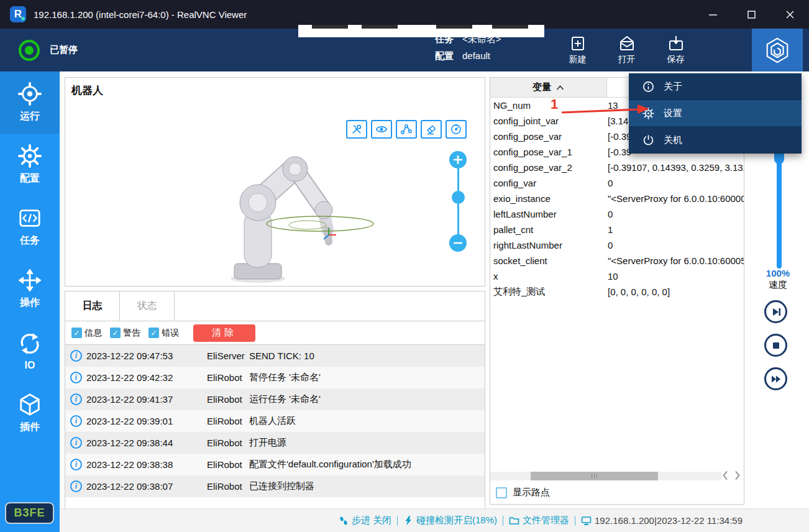 This screenshot has height=532, width=809. I want to click on filter-warning: ✓ 警告, so click(126, 333).